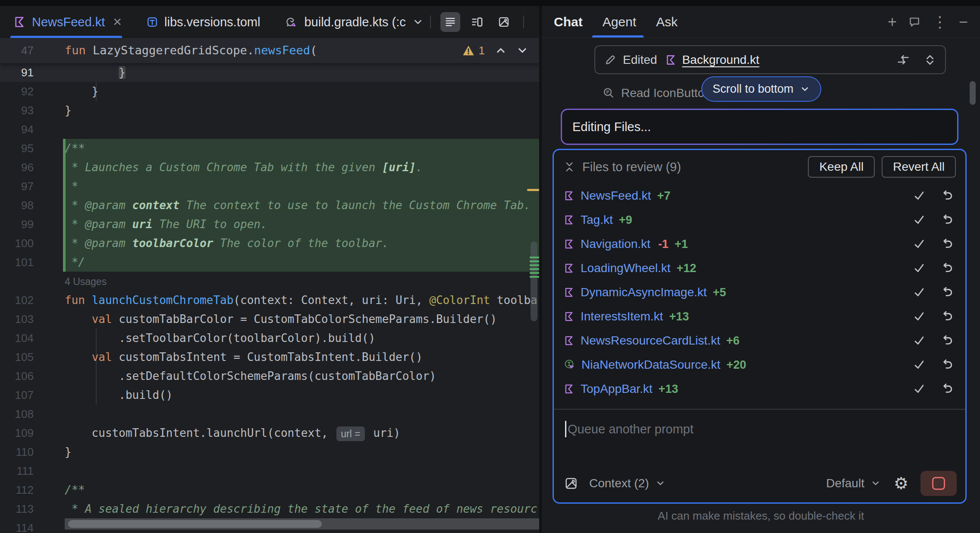 The height and width of the screenshot is (533, 980). Describe the element at coordinates (302, 300) in the screenshot. I see `code-text: fun launchCustomChromeTab(context: Conte…` at that location.